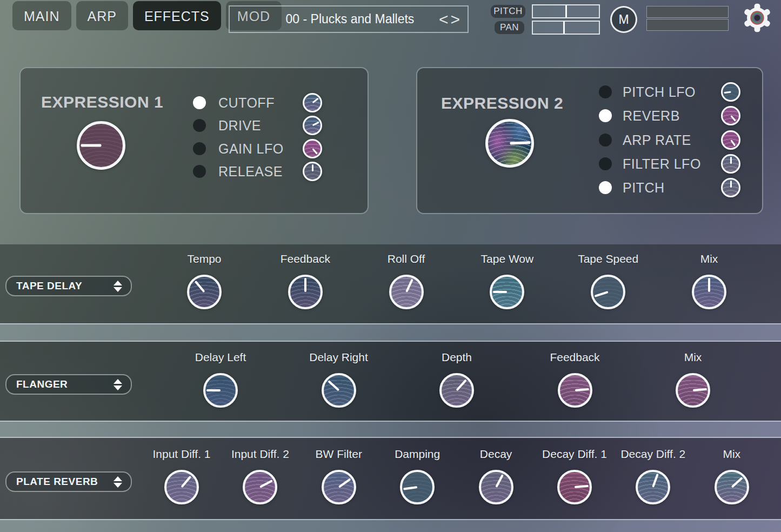 Image resolution: width=781 pixels, height=532 pixels. What do you see at coordinates (605, 140) in the screenshot?
I see `radio-arp-rate` at bounding box center [605, 140].